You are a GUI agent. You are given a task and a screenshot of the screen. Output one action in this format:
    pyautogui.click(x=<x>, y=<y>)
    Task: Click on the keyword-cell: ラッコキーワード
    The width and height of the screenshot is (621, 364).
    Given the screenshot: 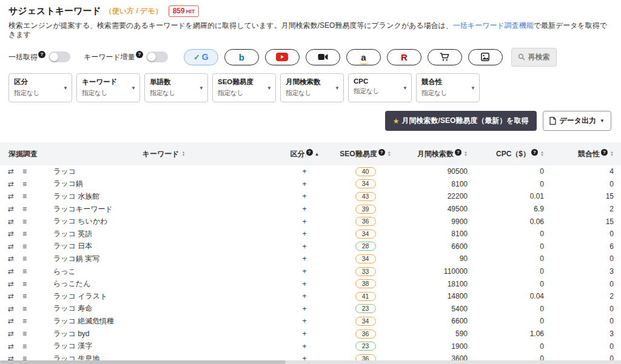 What is the action you would take?
    pyautogui.click(x=164, y=210)
    